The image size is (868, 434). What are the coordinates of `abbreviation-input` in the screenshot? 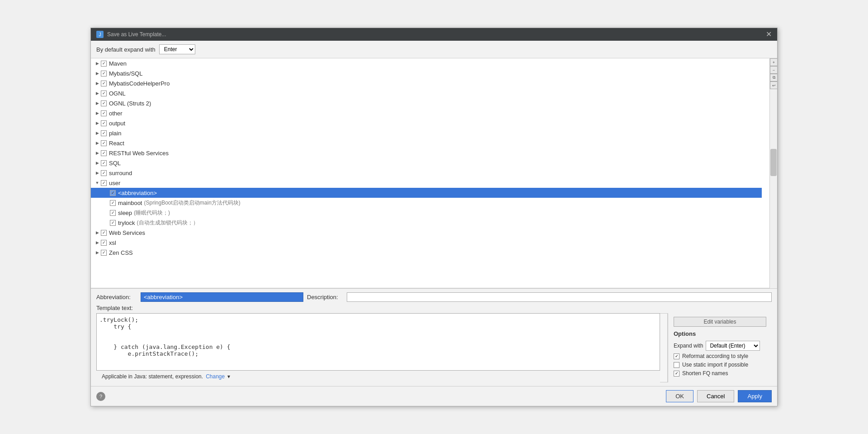 It's located at (222, 297).